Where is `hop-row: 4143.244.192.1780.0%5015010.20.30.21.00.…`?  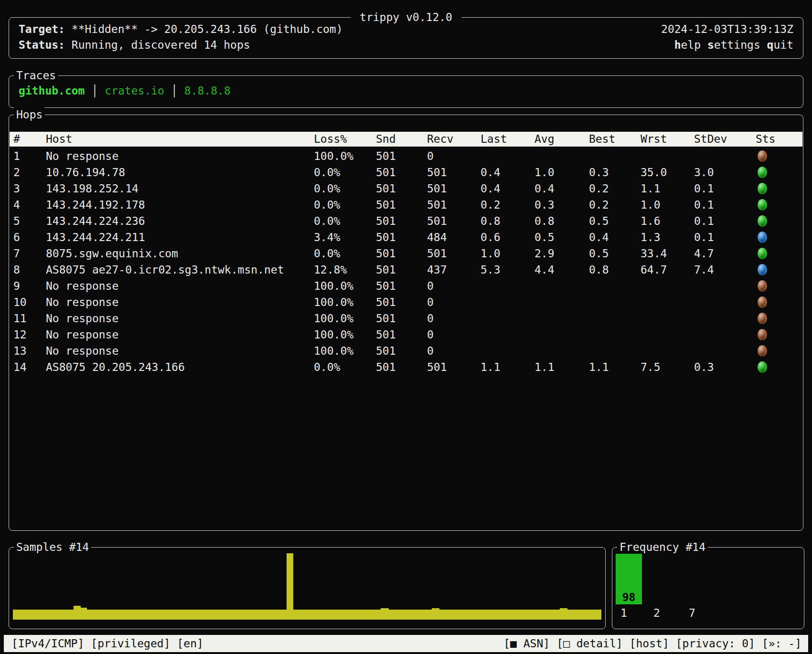 hop-row: 4143.244.192.1780.0%5015010.20.30.21.00.… is located at coordinates (406, 205).